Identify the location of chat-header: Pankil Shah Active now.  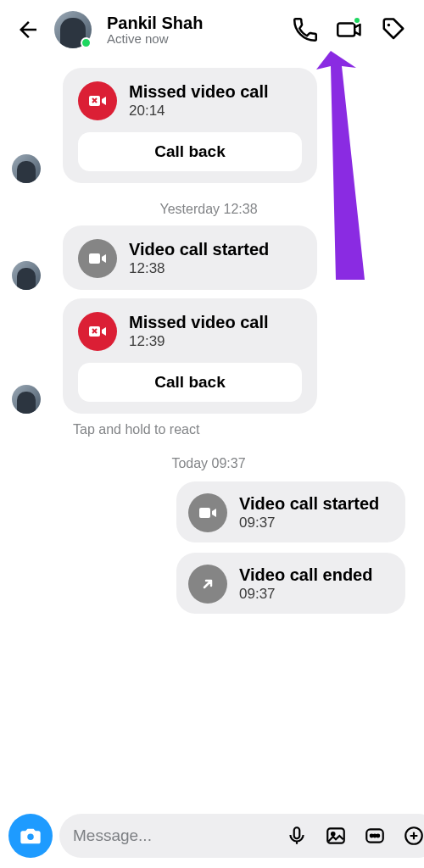
(212, 30).